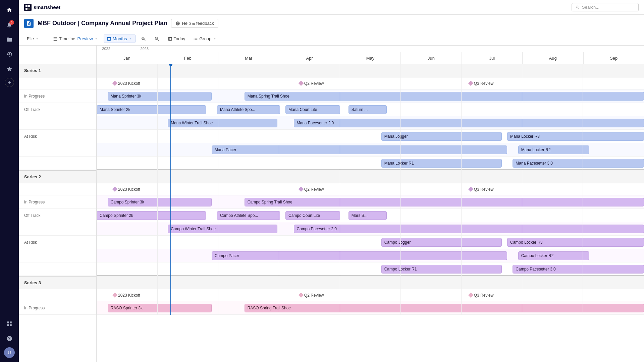 The height and width of the screenshot is (362, 644). What do you see at coordinates (58, 295) in the screenshot?
I see `series3-kickoff-row` at bounding box center [58, 295].